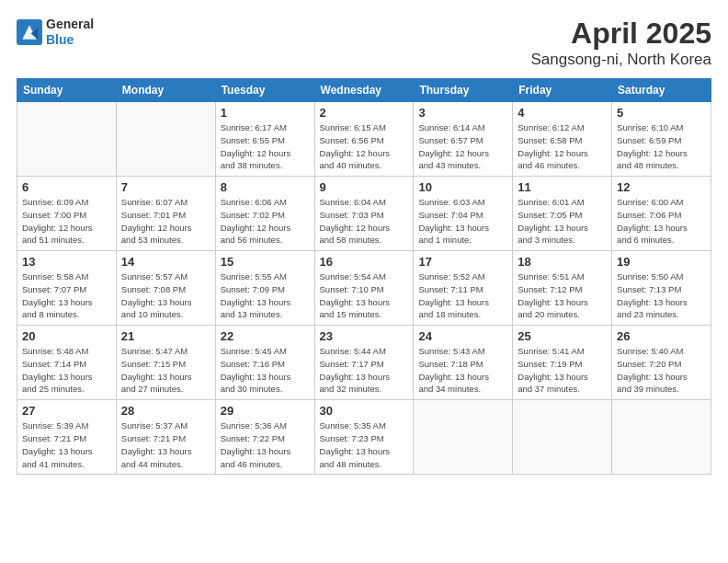 The width and height of the screenshot is (728, 563). I want to click on day-info: Sunrise: 5:57 AMSunset: 7:08 PMDaylight:…, so click(165, 296).